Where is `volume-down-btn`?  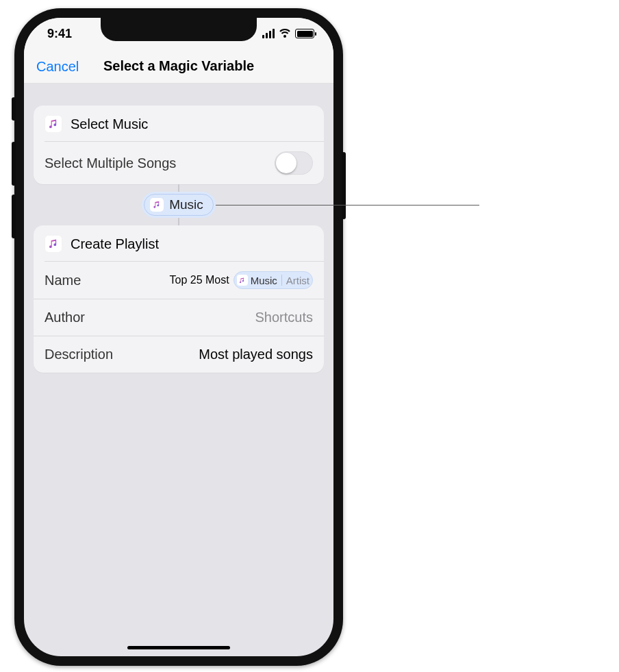
volume-down-btn is located at coordinates (14, 216).